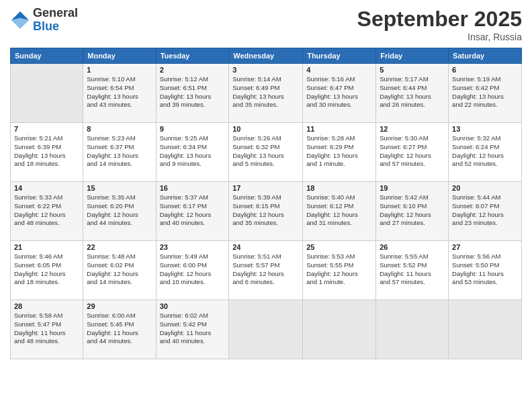 The height and width of the screenshot is (411, 532). I want to click on day-info: Sunrise: 5:14 AM Sunset: 6:49 PM Dayligh…, so click(266, 93).